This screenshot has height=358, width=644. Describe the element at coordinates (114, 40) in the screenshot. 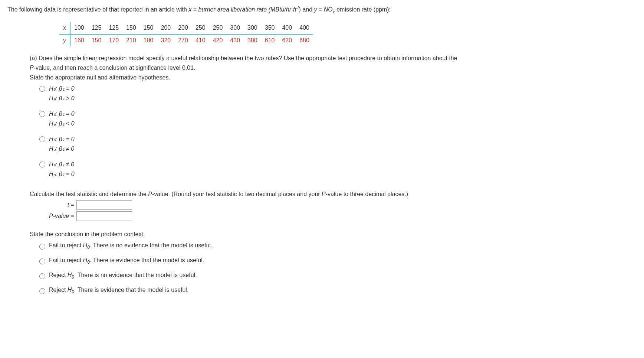

I see `y-cell: 170` at that location.